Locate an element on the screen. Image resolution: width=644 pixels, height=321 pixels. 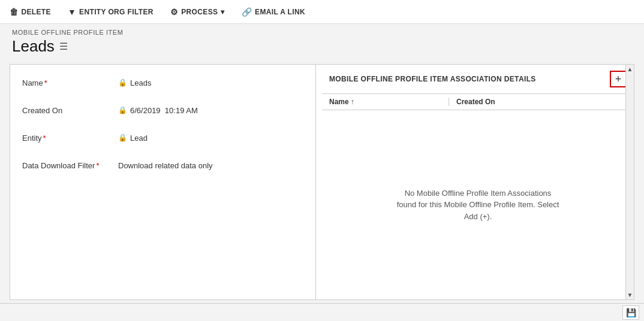
lock-icon-created-on: 🔒 is located at coordinates (122, 110).